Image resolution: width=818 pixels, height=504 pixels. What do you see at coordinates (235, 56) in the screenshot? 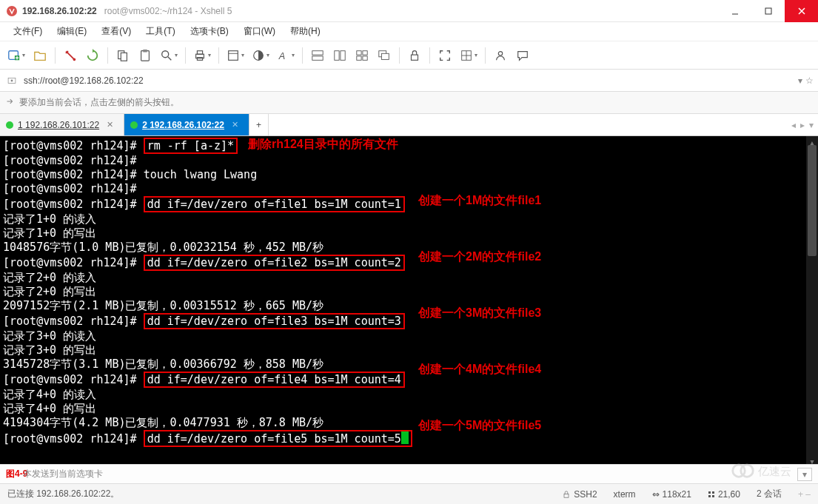
I see `properties-button: ▾` at bounding box center [235, 56].